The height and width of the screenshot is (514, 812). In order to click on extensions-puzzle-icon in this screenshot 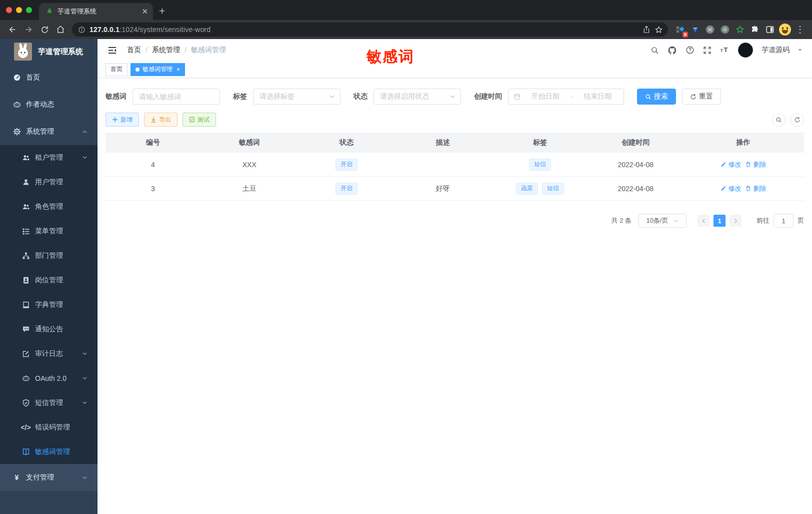, I will do `click(755, 30)`.